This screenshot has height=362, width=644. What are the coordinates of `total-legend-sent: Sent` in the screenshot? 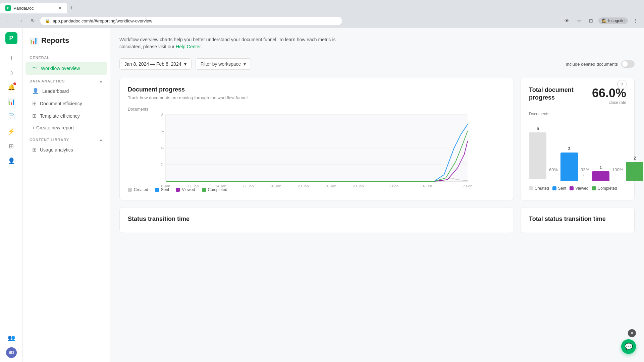 It's located at (559, 188).